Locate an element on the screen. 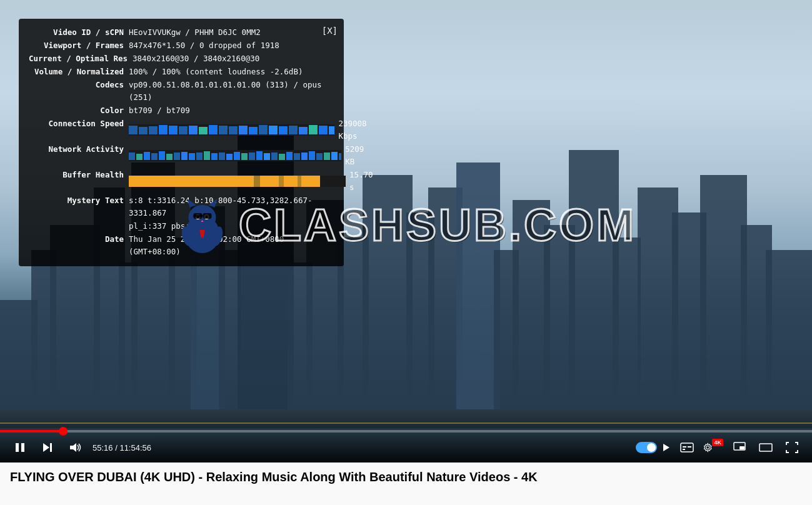 The width and height of the screenshot is (812, 505). fullscreen-button is located at coordinates (792, 448).